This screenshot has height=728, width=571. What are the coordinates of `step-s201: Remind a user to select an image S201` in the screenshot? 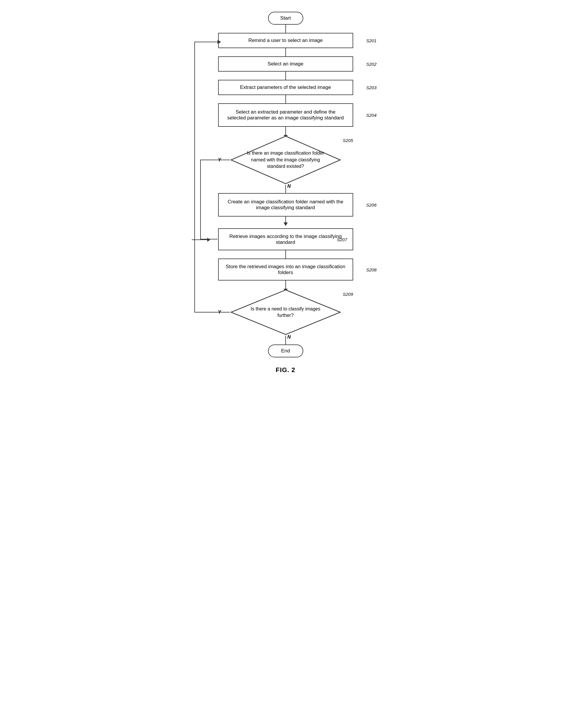 It's located at (286, 40).